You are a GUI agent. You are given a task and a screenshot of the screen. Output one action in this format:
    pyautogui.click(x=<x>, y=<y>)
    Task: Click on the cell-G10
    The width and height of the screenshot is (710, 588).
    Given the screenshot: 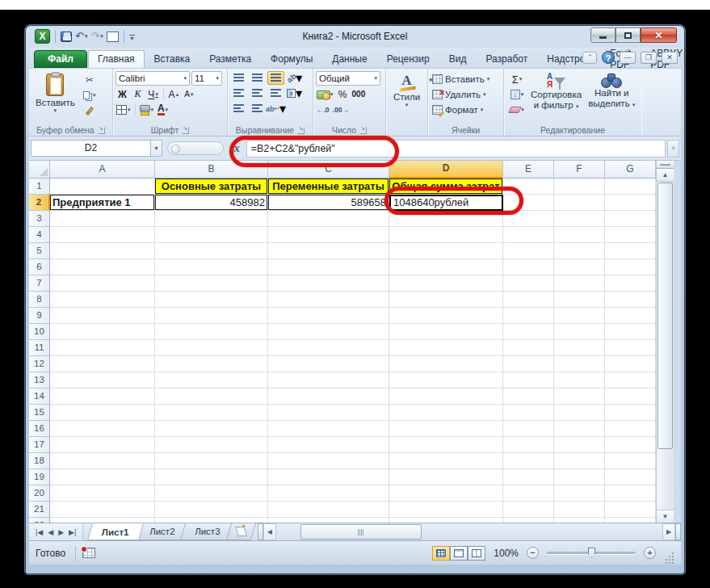 What is the action you would take?
    pyautogui.click(x=630, y=332)
    